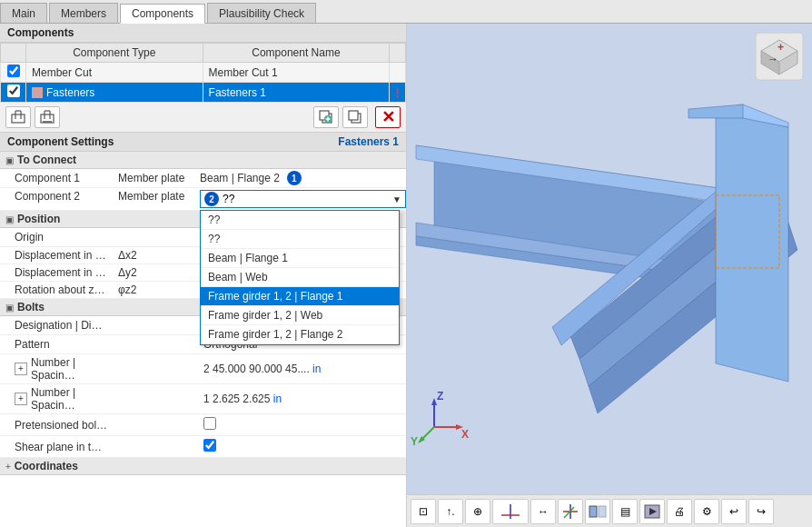 The image size is (812, 527). I want to click on view-btn-render, so click(652, 512).